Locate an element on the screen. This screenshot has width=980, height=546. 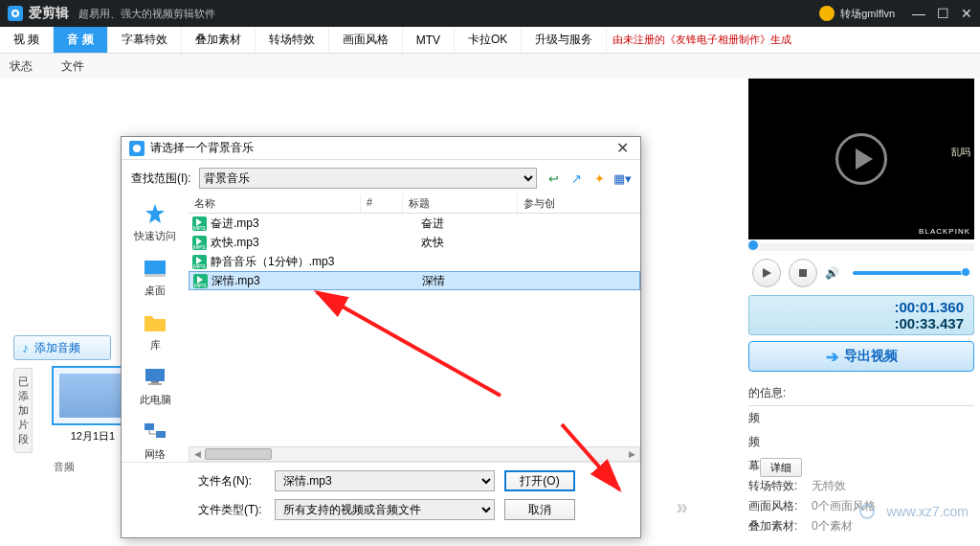
added-segments-label: 已添加片段 is located at coordinates (23, 410).